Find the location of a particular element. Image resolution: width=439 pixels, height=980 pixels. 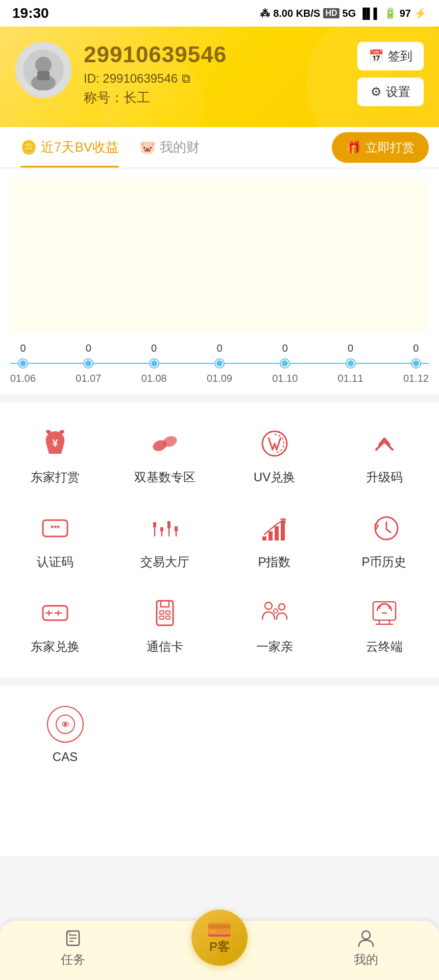

status-time: 19:30 is located at coordinates (31, 13).